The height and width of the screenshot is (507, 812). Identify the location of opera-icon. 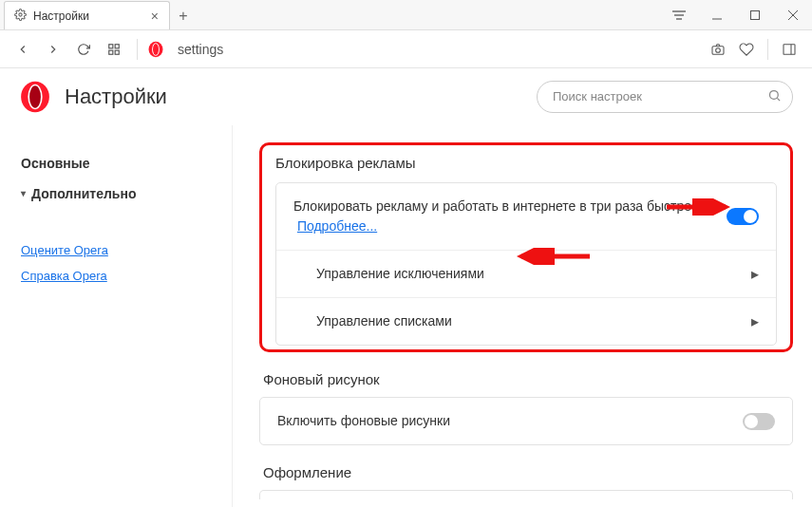
(156, 49).